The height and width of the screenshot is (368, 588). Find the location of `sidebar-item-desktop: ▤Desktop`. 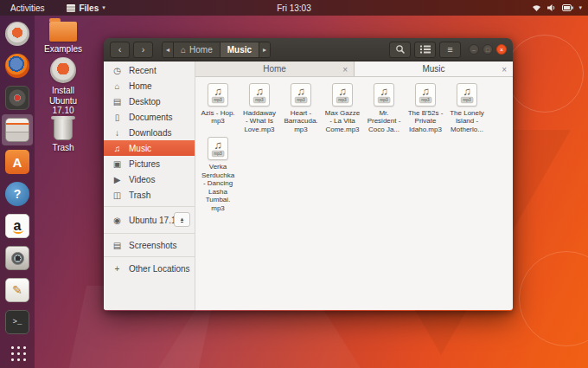

sidebar-item-desktop: ▤Desktop is located at coordinates (149, 101).